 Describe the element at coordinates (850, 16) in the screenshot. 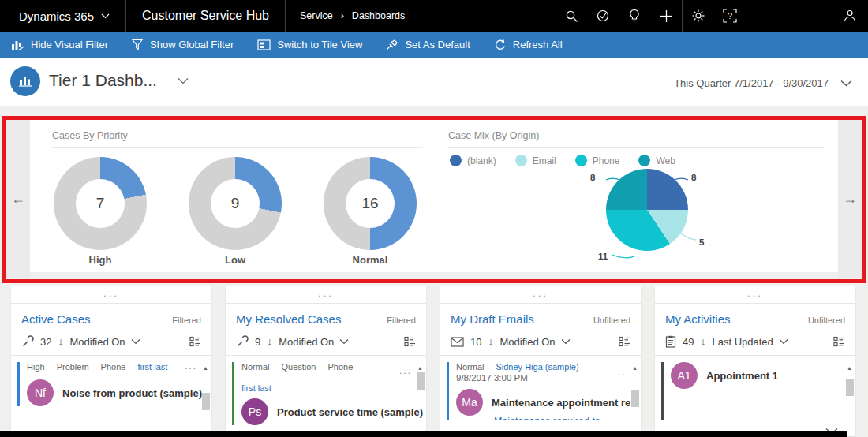

I see `profile-icon` at that location.